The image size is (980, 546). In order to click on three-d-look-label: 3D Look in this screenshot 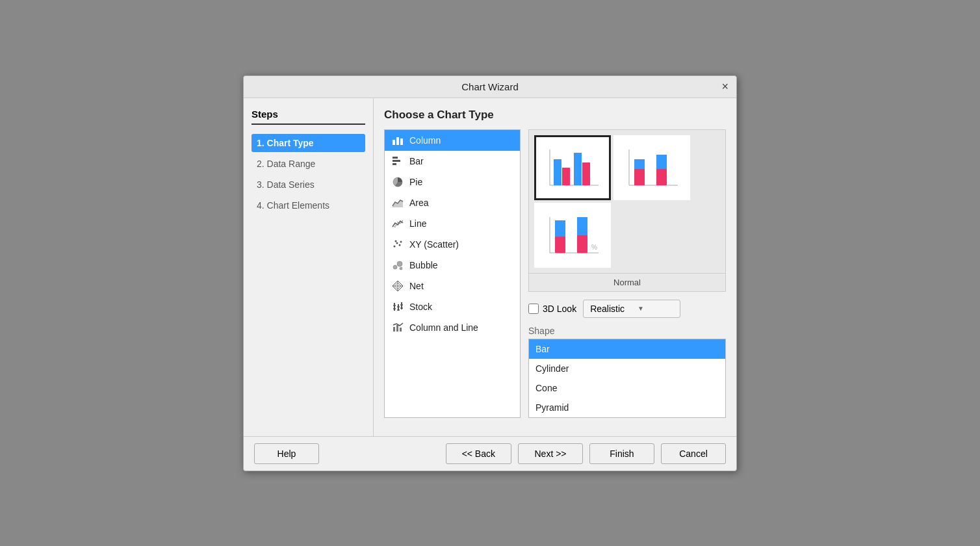, I will do `click(560, 309)`.